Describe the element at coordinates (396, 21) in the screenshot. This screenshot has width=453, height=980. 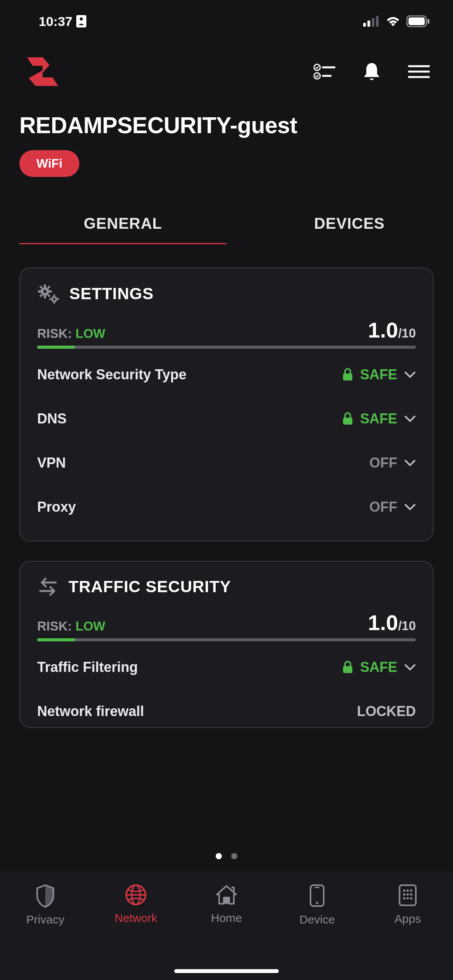
I see `status-icons` at that location.